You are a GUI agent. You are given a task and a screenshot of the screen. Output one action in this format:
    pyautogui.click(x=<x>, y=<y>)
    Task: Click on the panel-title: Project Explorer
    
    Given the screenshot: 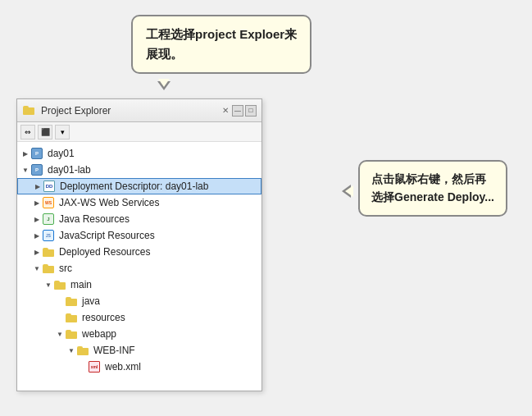 What is the action you would take?
    pyautogui.click(x=130, y=111)
    